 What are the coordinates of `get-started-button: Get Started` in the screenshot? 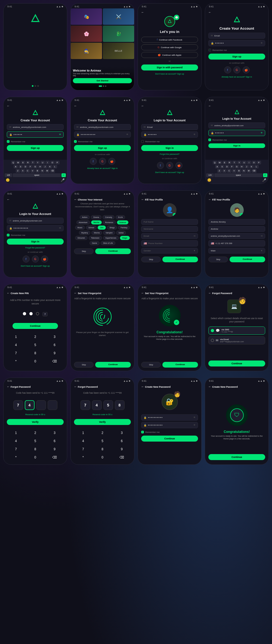 It's located at (102, 81).